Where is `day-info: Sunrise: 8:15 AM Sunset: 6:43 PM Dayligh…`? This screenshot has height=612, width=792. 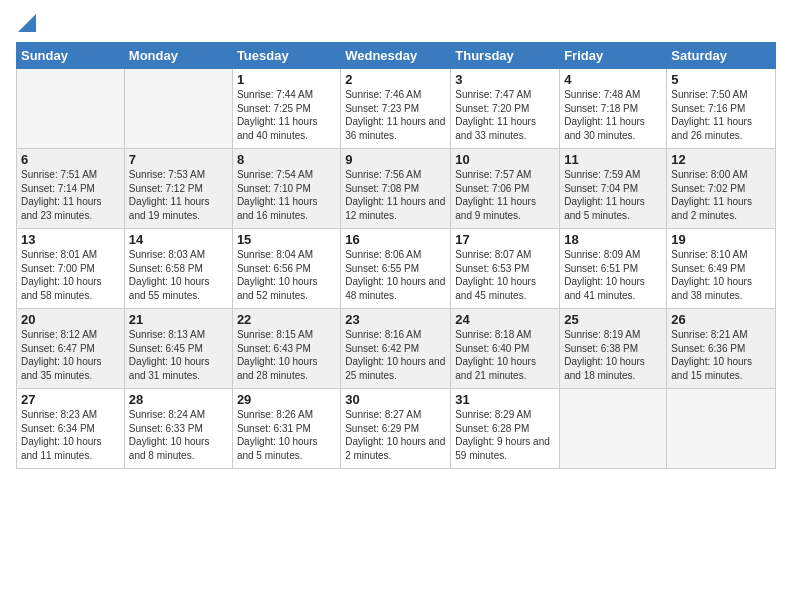
day-info: Sunrise: 8:15 AM Sunset: 6:43 PM Dayligh… is located at coordinates (286, 355).